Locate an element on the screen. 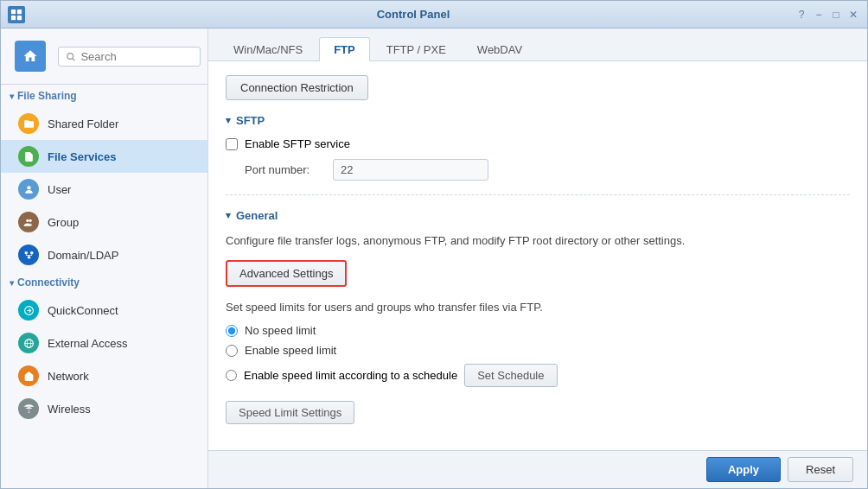 Image resolution: width=868 pixels, height=489 pixels. port-number-label: Port number: is located at coordinates (284, 169).